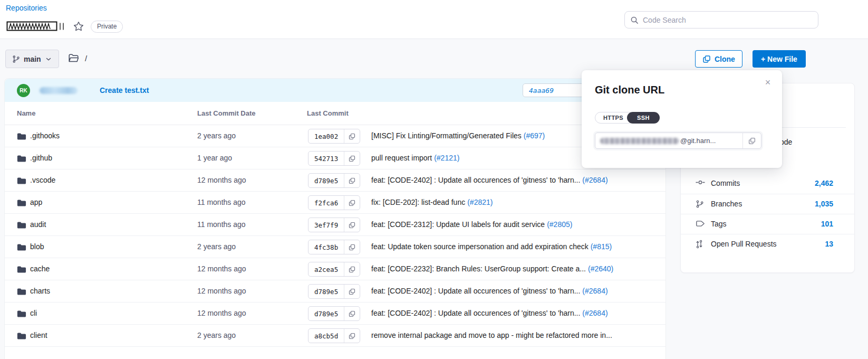 The height and width of the screenshot is (359, 868). What do you see at coordinates (334, 225) in the screenshot?
I see `commit-sha-chip: 3ef7f9` at bounding box center [334, 225].